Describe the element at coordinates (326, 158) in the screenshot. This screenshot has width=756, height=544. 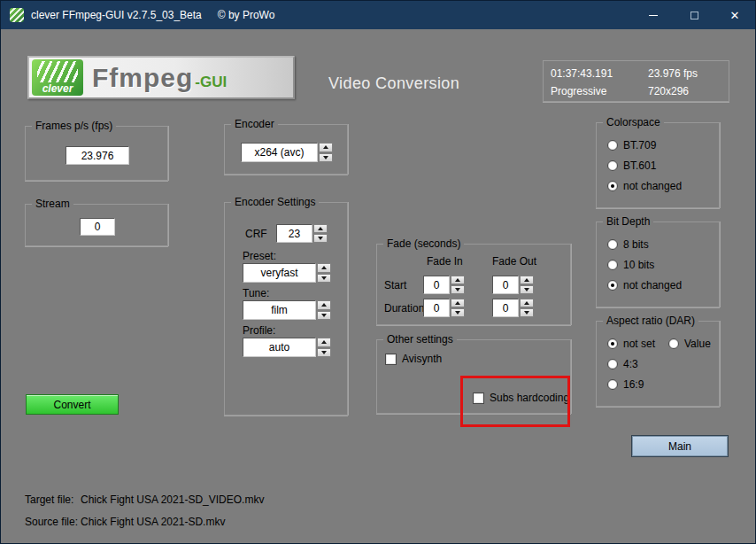
I see `encoder-down-button` at that location.